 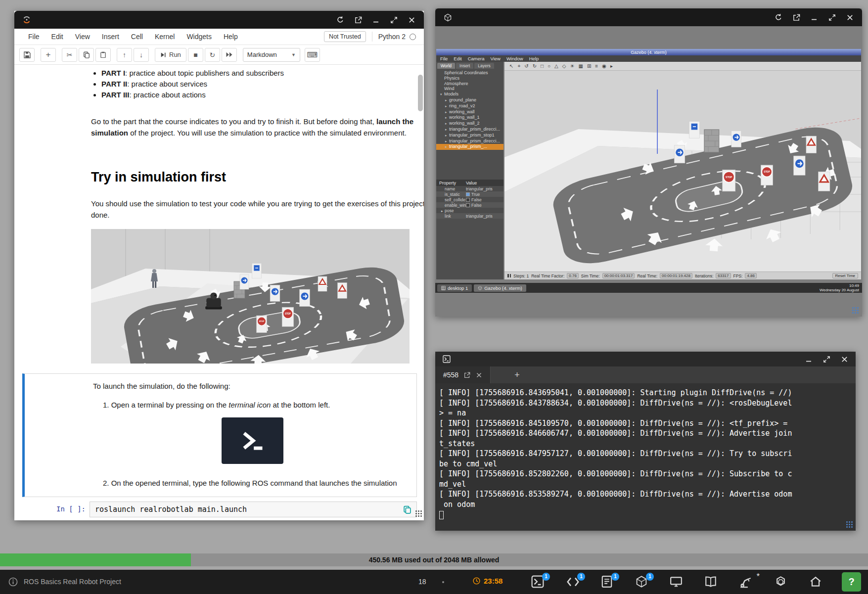 I want to click on restart-kernel-button: ↻, so click(x=213, y=55).